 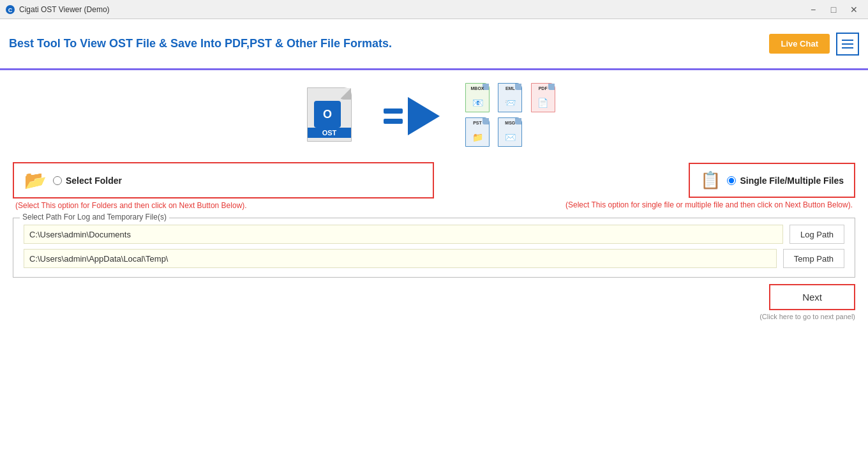 What do you see at coordinates (479, 133) in the screenshot?
I see `pst-file-icon: PST 📁` at bounding box center [479, 133].